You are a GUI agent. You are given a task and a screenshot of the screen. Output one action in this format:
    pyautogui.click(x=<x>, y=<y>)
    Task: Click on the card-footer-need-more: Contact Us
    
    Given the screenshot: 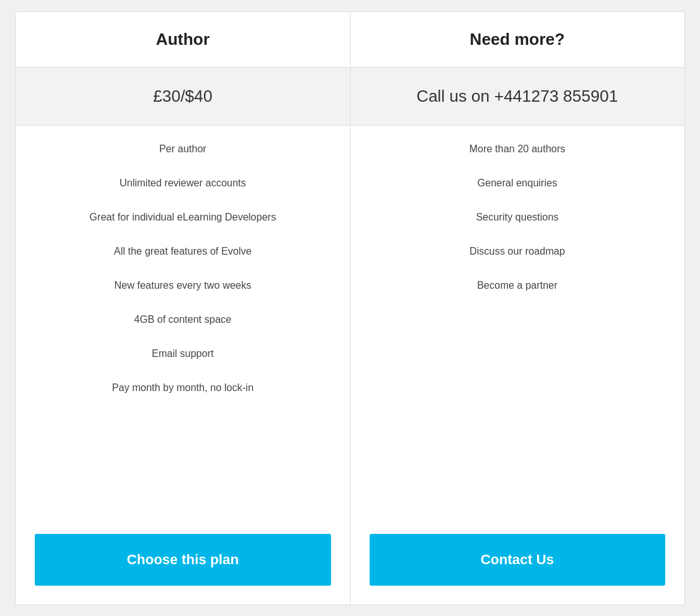 What is the action you would take?
    pyautogui.click(x=518, y=563)
    